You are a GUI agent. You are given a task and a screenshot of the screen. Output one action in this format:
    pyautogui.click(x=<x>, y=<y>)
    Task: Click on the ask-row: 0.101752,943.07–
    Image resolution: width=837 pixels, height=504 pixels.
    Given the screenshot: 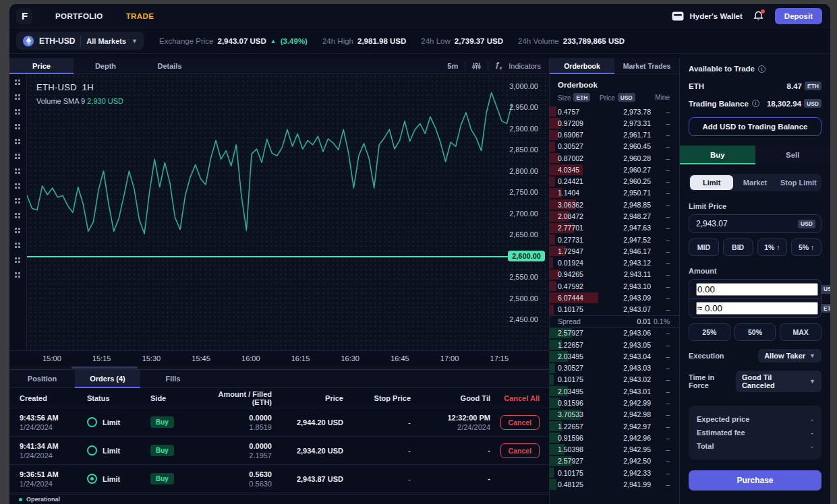 What is the action you would take?
    pyautogui.click(x=614, y=310)
    